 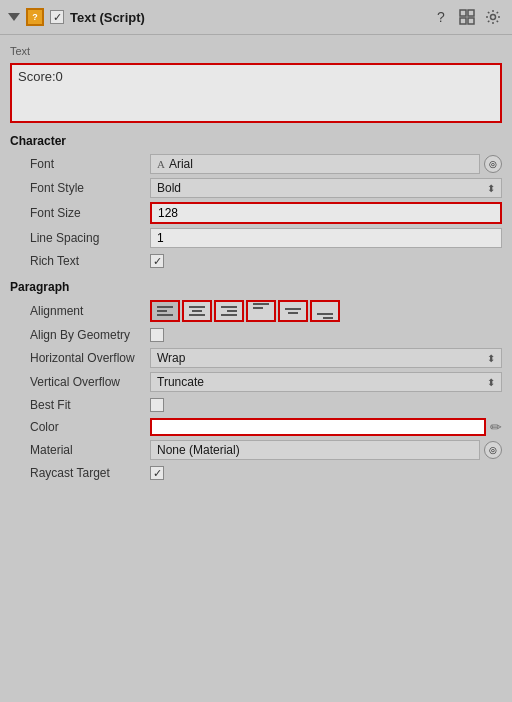 What do you see at coordinates (256, 473) in the screenshot?
I see `raycast-target-row: Raycast Target` at bounding box center [256, 473].